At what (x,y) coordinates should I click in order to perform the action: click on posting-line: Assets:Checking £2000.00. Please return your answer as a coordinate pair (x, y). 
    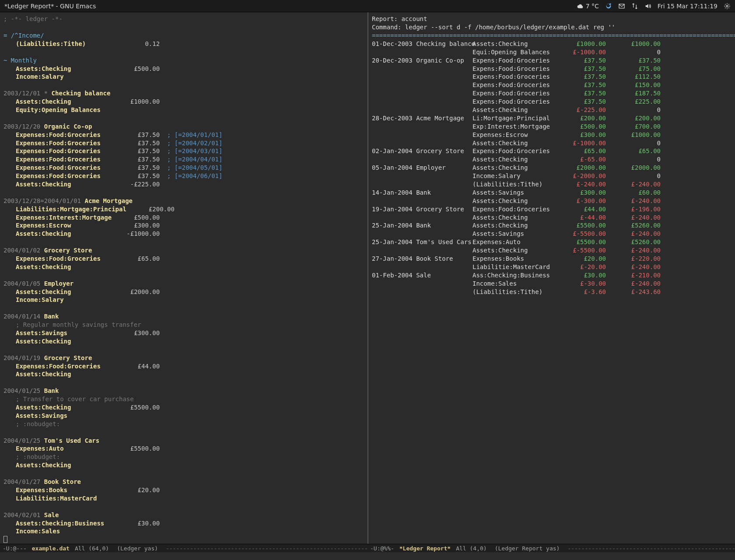
    Looking at the image, I should click on (184, 292).